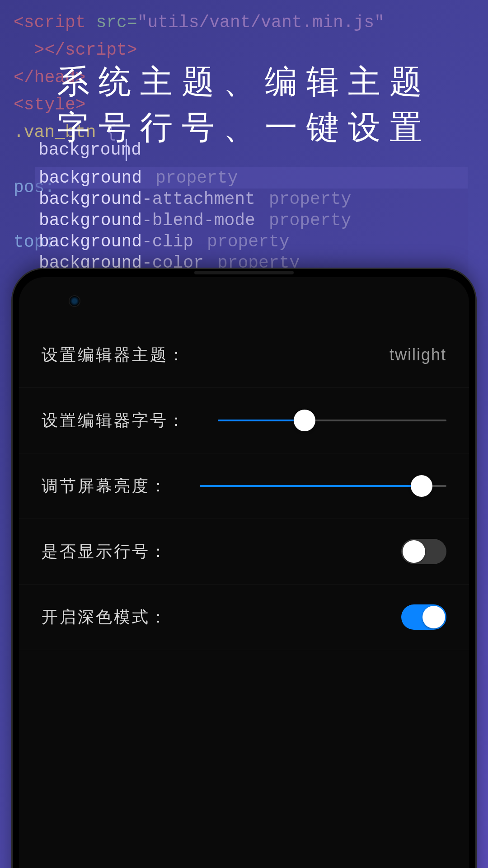 Image resolution: width=488 pixels, height=868 pixels. What do you see at coordinates (244, 104) in the screenshot?
I see `hero-title: 系统主题、编辑主题 字号行号、一键设置` at bounding box center [244, 104].